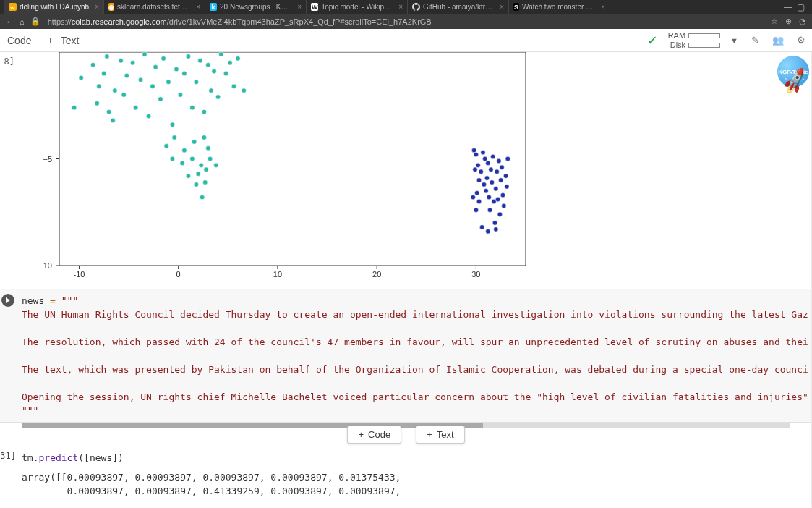  Describe the element at coordinates (755, 41) in the screenshot. I see `edit-icon: ✎` at that location.